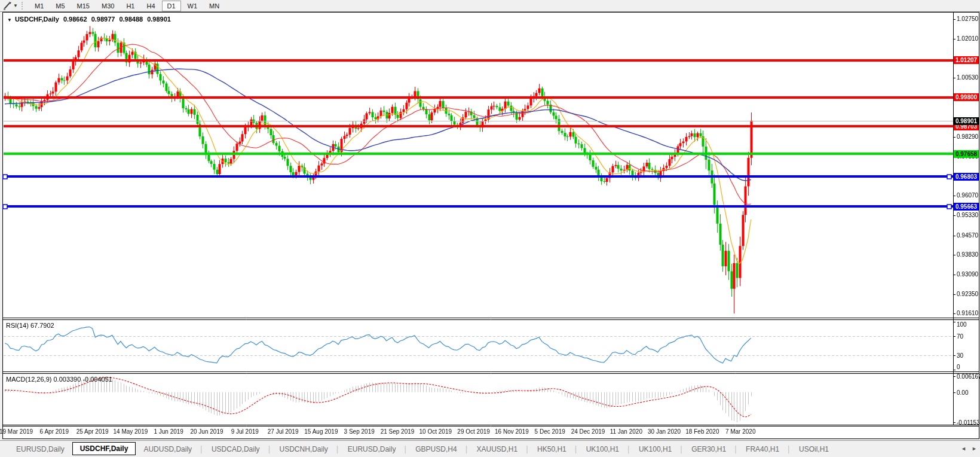 The image size is (980, 457). Describe the element at coordinates (321, 432) in the screenshot. I see `date-axis-label: 15 Aug 2019` at that location.